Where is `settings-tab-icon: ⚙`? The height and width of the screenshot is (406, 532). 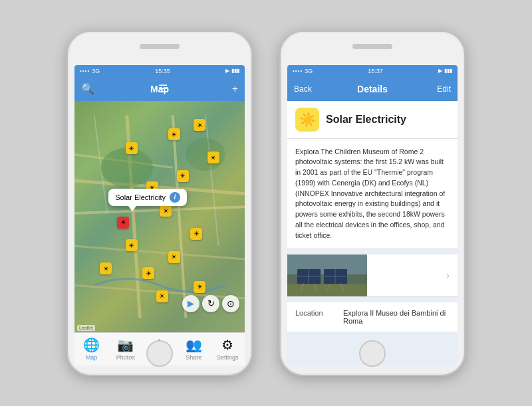 settings-tab-icon: ⚙ is located at coordinates (227, 345).